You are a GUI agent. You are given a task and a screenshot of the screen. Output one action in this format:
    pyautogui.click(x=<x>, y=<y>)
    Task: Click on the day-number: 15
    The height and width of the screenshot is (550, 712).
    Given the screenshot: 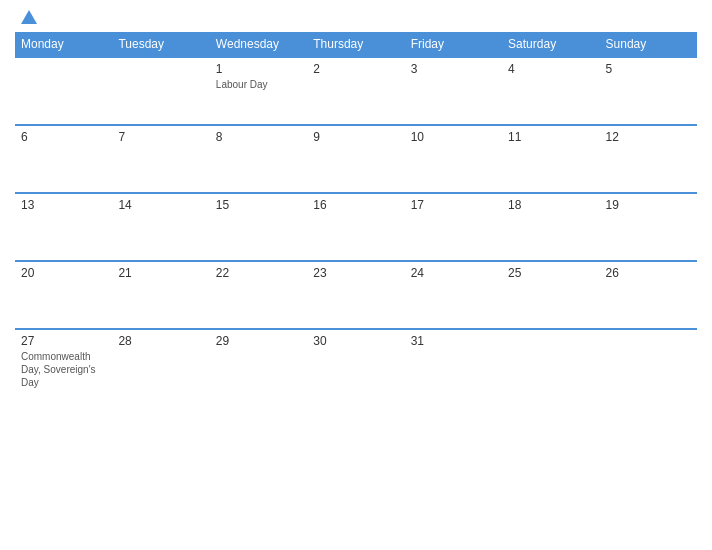 What is the action you would take?
    pyautogui.click(x=258, y=205)
    